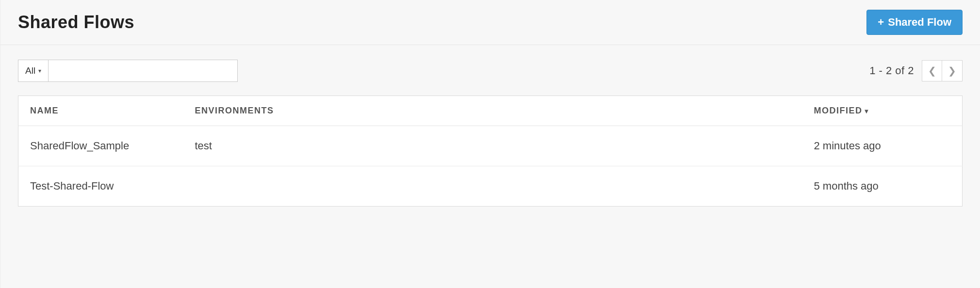  I want to click on cell-modified: 2 minutes ago, so click(882, 146).